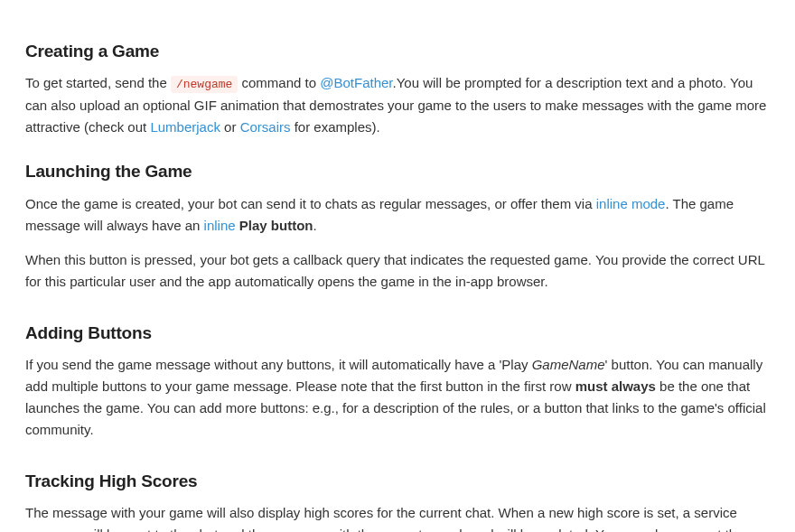 This screenshot has height=532, width=795. I want to click on text-fragment: ., so click(314, 226).